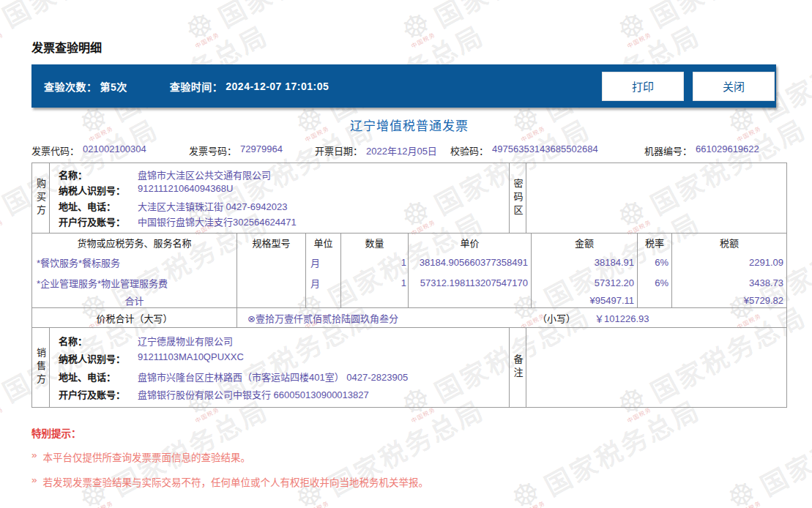  Describe the element at coordinates (584, 263) in the screenshot. I see `item-amount: 38184.91` at that location.